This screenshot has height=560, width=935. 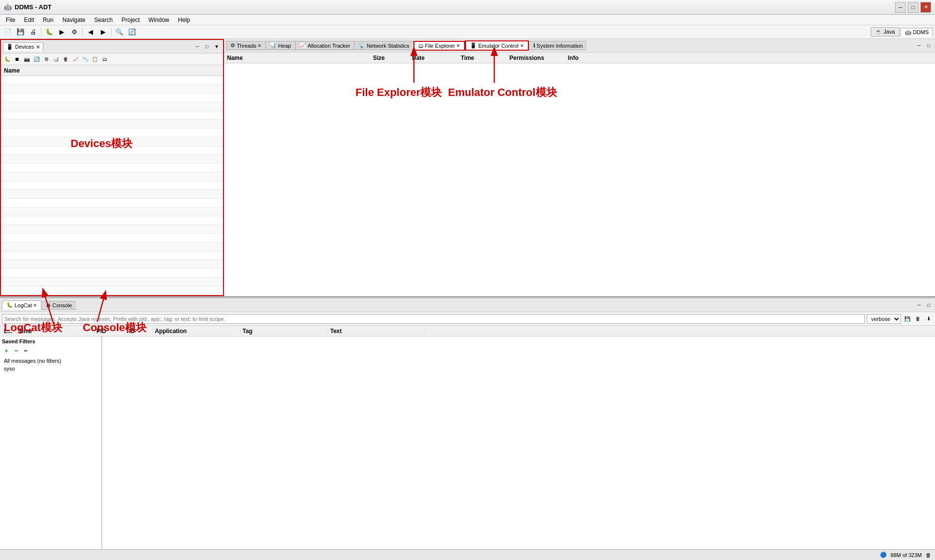 What do you see at coordinates (74, 20) in the screenshot?
I see `menu-navigate: Navigate` at bounding box center [74, 20].